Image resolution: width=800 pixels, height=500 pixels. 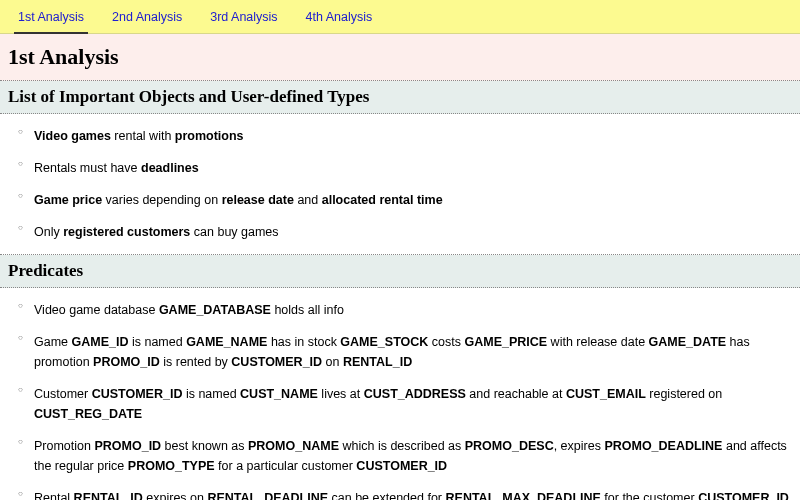 I want to click on bold-term: allocated rental time, so click(x=382, y=200).